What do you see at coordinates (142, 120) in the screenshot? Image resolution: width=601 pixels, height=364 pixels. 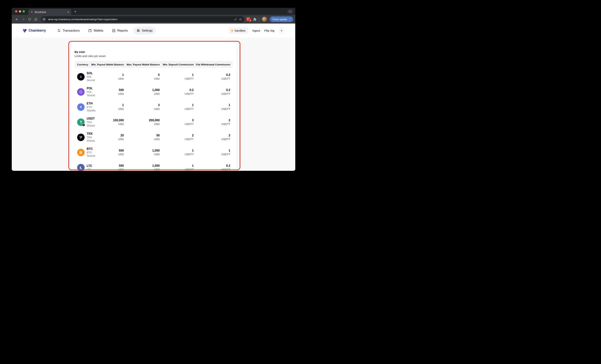 I see `cell-value: 200,000` at bounding box center [142, 120].